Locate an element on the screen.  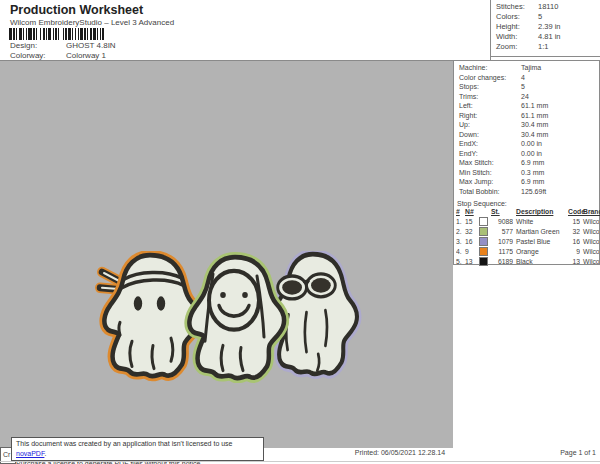
machine-row: EndY:0.00 in is located at coordinates (526, 154).